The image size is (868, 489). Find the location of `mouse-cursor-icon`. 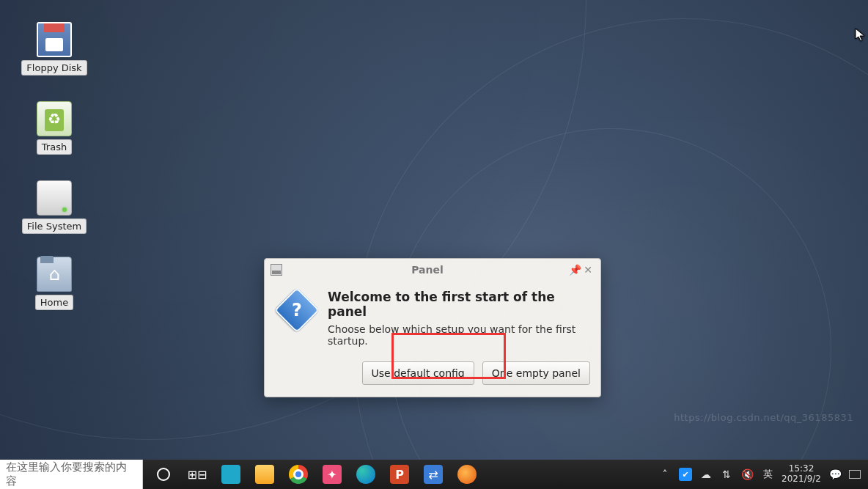

mouse-cursor-icon is located at coordinates (860, 35).